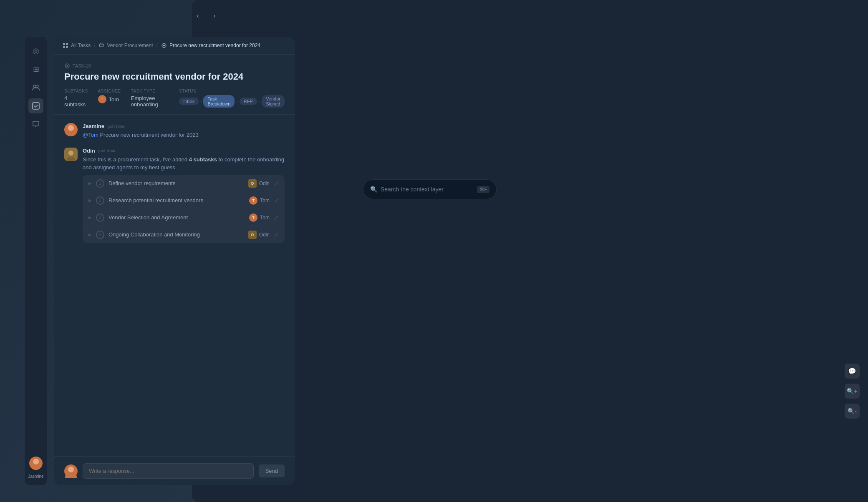  What do you see at coordinates (109, 96) in the screenshot?
I see `meta-assignee: ASSIGNEE T Tom` at bounding box center [109, 96].